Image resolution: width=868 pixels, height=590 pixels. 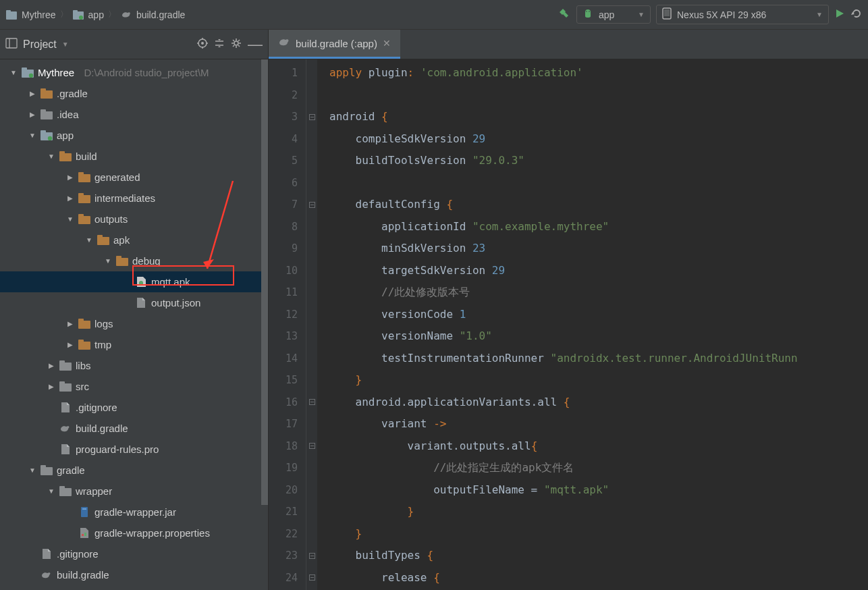 What do you see at coordinates (283, 248) in the screenshot?
I see `line-number: 9` at bounding box center [283, 248].